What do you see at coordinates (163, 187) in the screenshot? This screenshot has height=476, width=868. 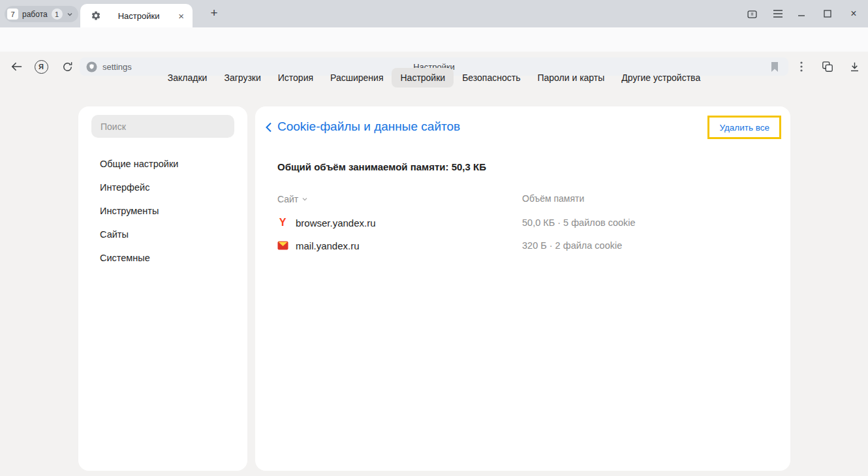 I see `sidebar-item-interface: Интерфейс` at bounding box center [163, 187].